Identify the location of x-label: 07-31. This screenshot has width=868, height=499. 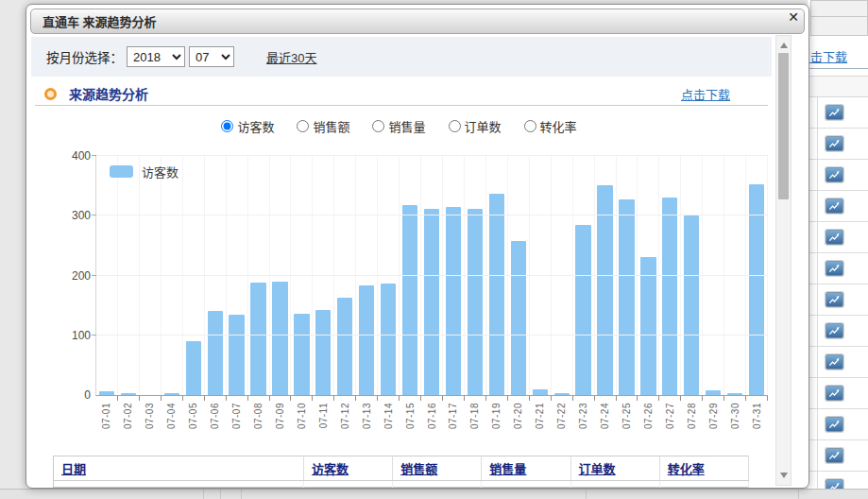
(757, 427).